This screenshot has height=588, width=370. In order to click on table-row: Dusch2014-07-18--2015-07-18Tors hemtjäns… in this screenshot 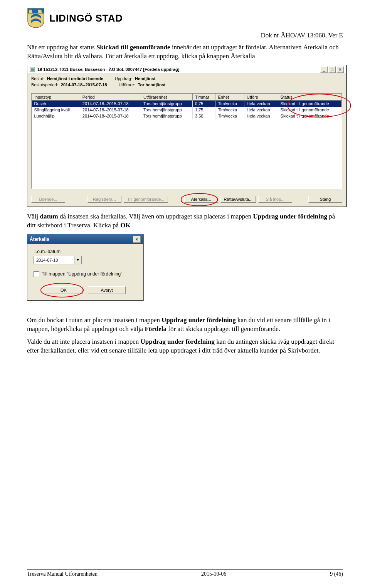, I will do `click(187, 103)`.